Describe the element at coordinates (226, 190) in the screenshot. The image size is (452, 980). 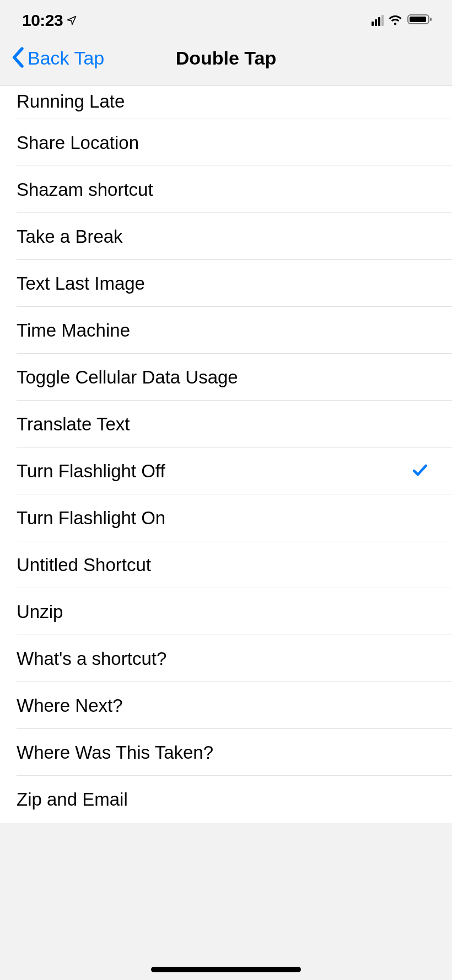
I see `list-item: Shazam shortcut` at that location.